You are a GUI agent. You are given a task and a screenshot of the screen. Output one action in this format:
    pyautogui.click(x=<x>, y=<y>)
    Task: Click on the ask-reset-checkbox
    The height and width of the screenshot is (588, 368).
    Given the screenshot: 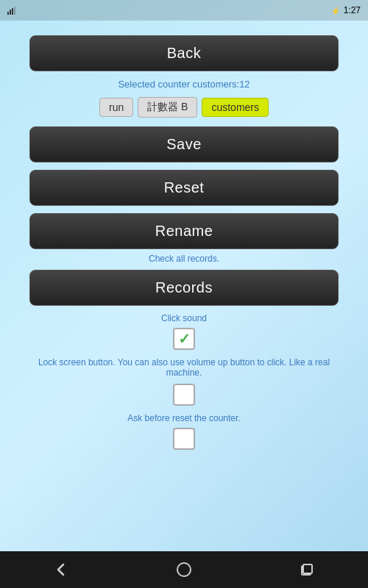 What is the action you would take?
    pyautogui.click(x=184, y=439)
    